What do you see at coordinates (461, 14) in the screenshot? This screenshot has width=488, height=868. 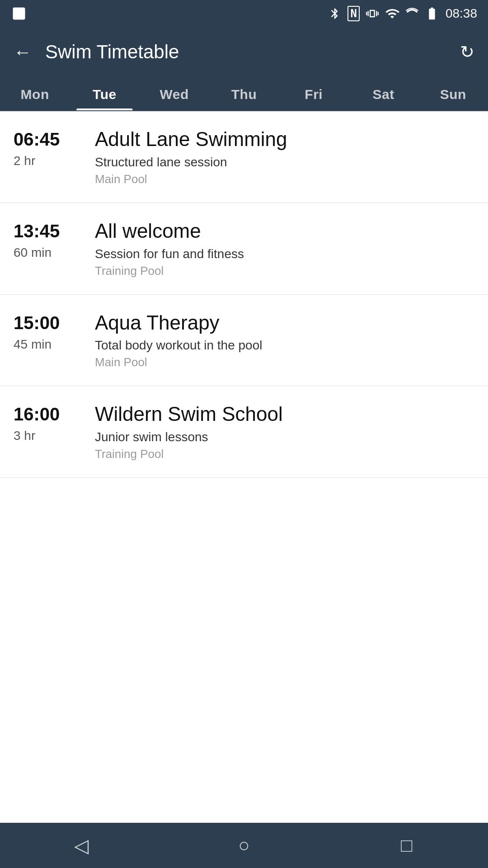 I see `status-time: 08:38` at bounding box center [461, 14].